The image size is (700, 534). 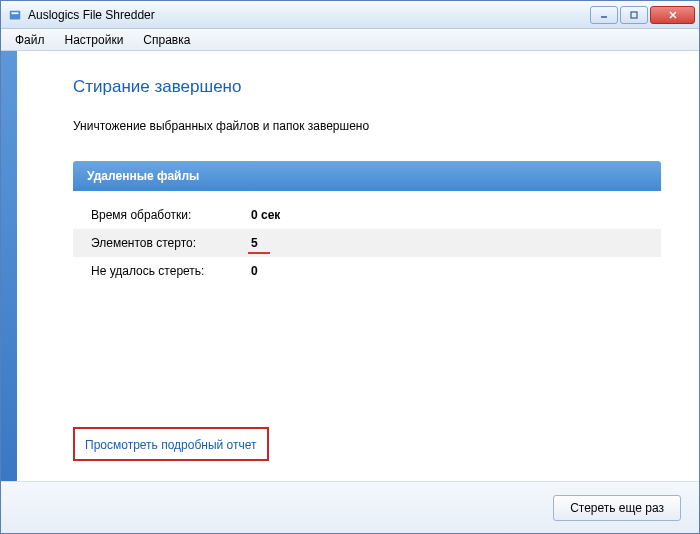 I want to click on window-controls, so click(x=642, y=15).